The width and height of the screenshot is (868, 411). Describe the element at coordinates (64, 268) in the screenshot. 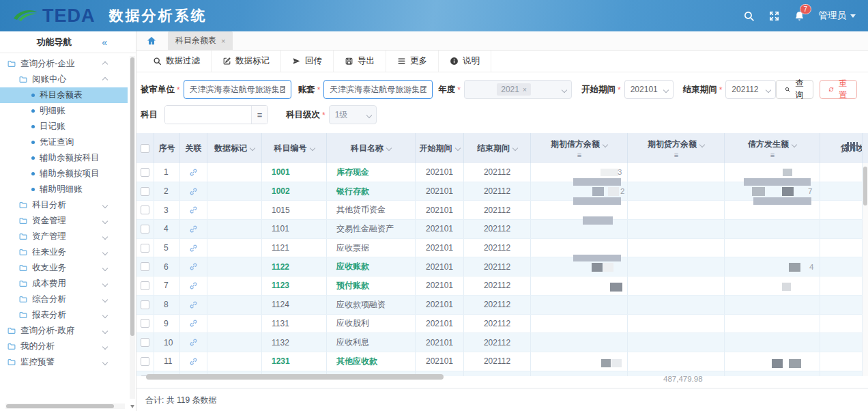

I see `sidebar-item: 收支业务` at that location.